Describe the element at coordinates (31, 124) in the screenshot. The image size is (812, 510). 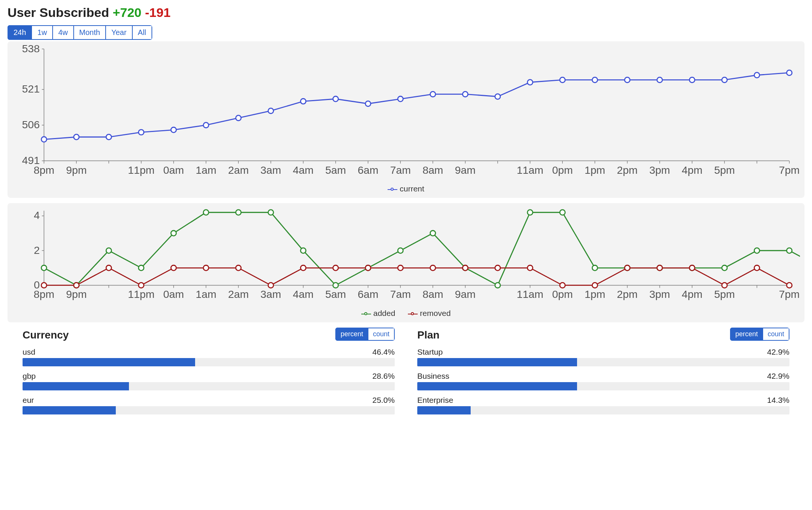
I see `y-tick: 506` at that location.